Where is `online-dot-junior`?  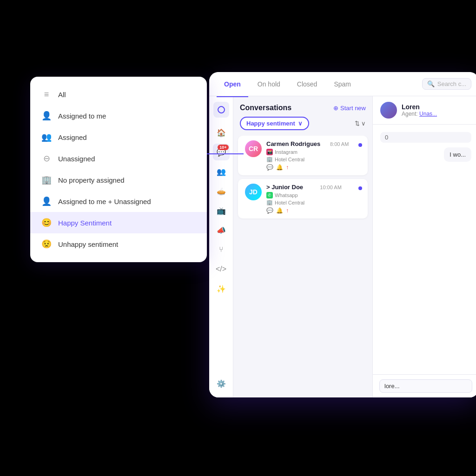
online-dot-junior is located at coordinates (360, 188).